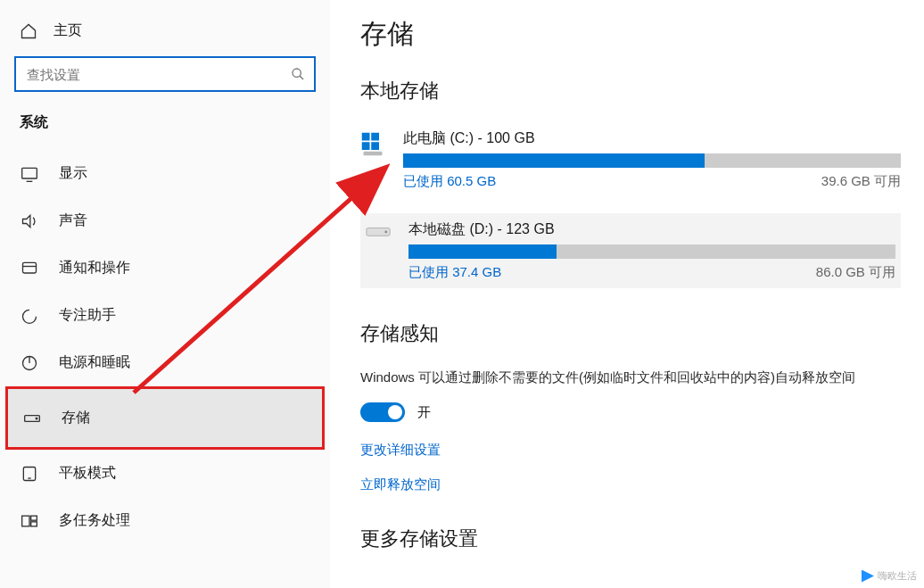 This screenshot has height=588, width=924. What do you see at coordinates (73, 173) in the screenshot?
I see `sidebar-item-label: 显示` at bounding box center [73, 173].